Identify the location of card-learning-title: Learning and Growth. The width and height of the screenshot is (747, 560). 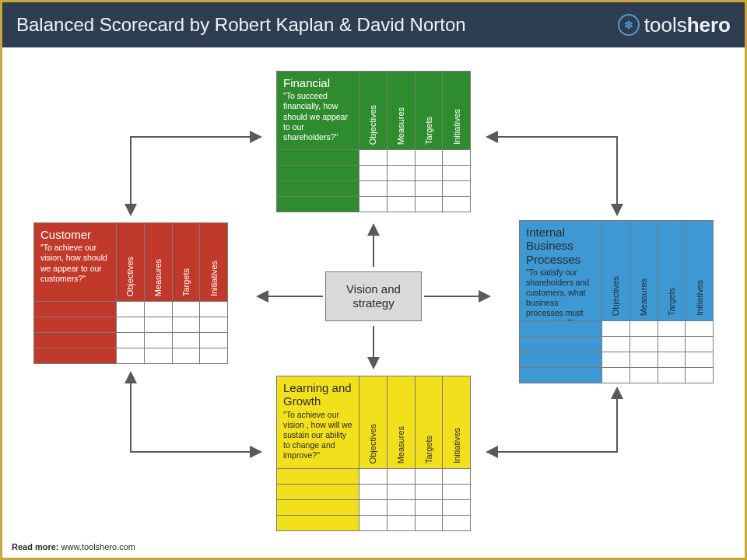
(317, 395).